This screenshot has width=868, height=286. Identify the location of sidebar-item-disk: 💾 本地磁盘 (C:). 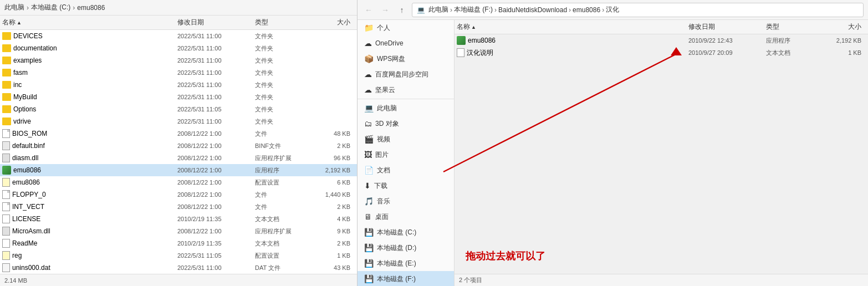
(406, 232).